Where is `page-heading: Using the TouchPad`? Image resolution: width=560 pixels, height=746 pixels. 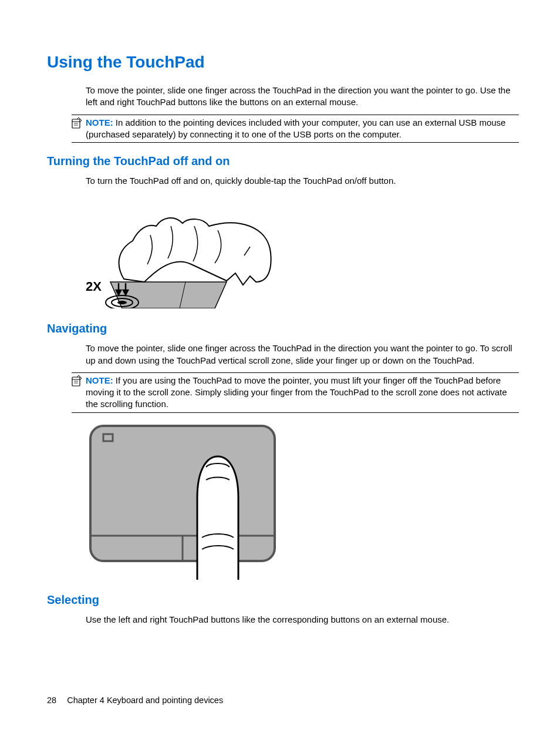
page-heading: Using the TouchPad is located at coordinates (283, 62).